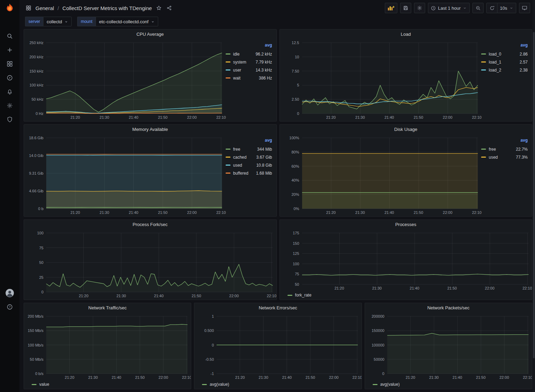 This screenshot has height=392, width=535. I want to click on variable-server-value: collectd, so click(57, 22).